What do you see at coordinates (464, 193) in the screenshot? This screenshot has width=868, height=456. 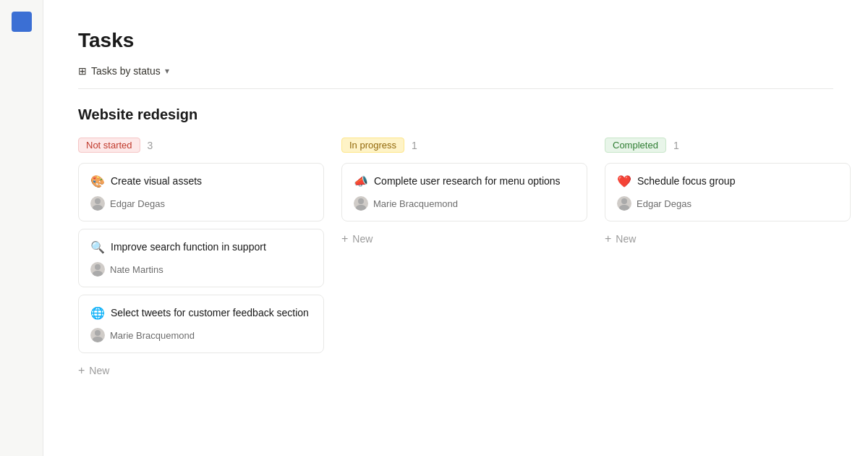 I see `column-in-progress: In progress1📣Complete user research for …` at bounding box center [464, 193].